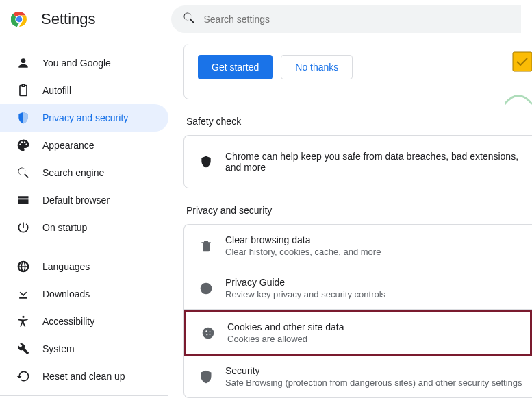  Describe the element at coordinates (84, 118) in the screenshot. I see `sidebar-item-privacy-and-security: Privacy and security` at that location.